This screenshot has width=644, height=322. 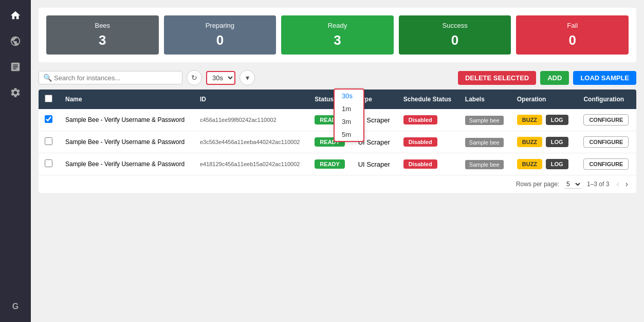 What do you see at coordinates (606, 165) in the screenshot?
I see `row-config-2: CONFIGURE` at bounding box center [606, 165].